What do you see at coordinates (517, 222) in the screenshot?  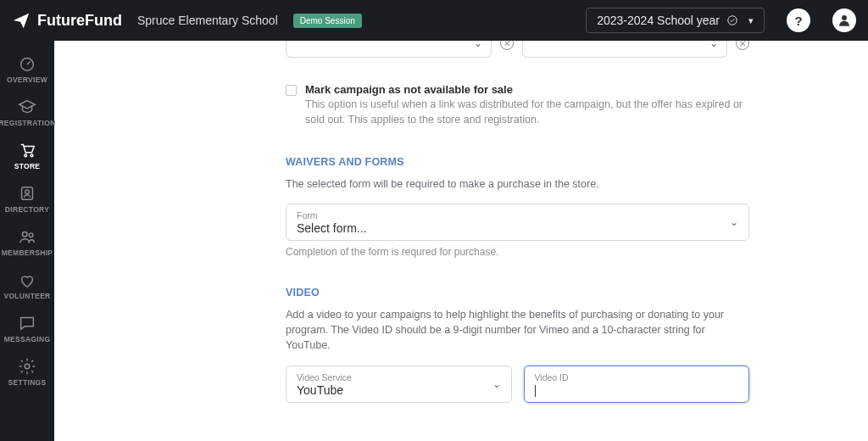 I see `form-select: Form Select form... ⌄` at bounding box center [517, 222].